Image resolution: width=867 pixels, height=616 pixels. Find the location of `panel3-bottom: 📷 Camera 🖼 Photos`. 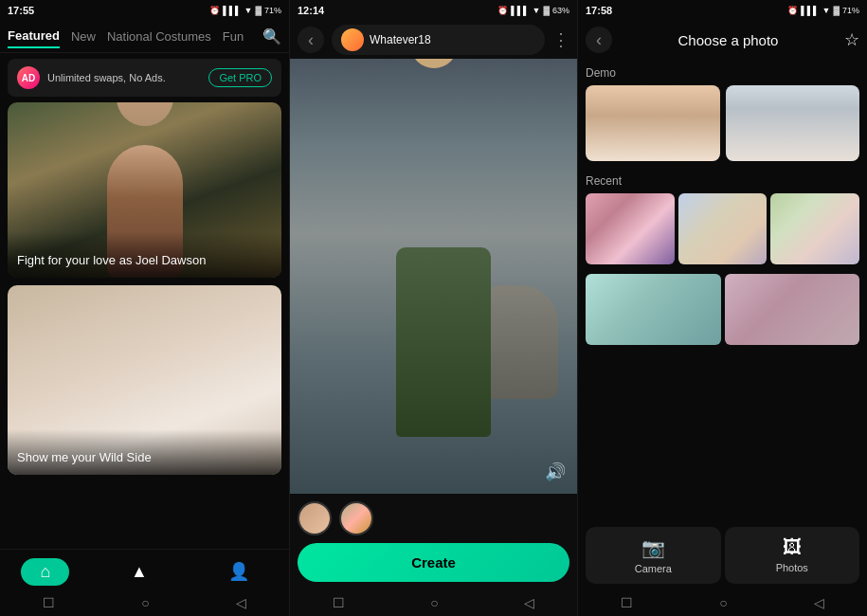

panel3-bottom: 📷 Camera 🖼 Photos is located at coordinates (722, 555).